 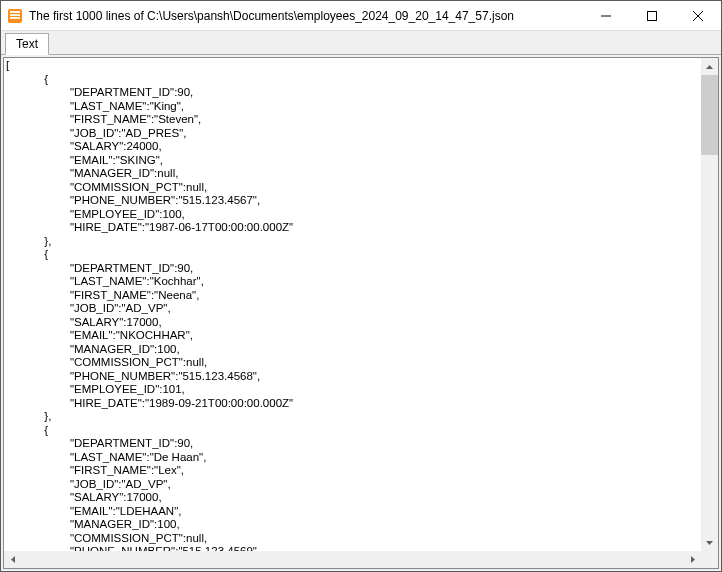 What do you see at coordinates (306, 16) in the screenshot?
I see `window-title: The first 1000 lines of C:\Users\pansh\D…` at bounding box center [306, 16].